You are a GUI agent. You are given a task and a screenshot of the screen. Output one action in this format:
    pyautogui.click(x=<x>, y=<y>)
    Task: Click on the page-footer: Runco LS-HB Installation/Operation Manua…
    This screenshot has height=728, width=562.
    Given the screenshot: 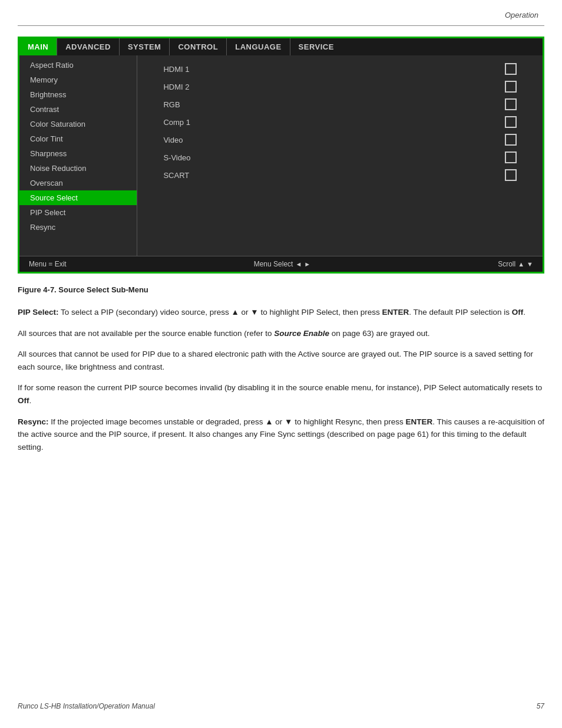 What is the action you would take?
    pyautogui.click(x=281, y=706)
    